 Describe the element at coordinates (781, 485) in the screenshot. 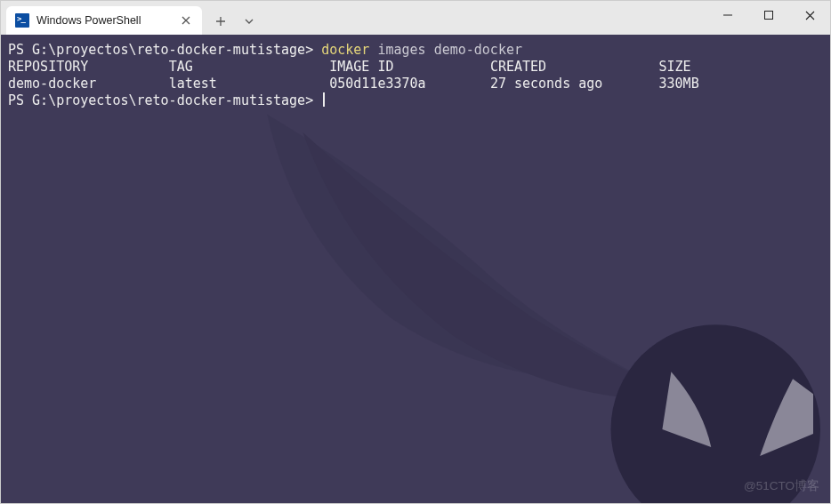

I see `watermark: @51CTO博客` at that location.